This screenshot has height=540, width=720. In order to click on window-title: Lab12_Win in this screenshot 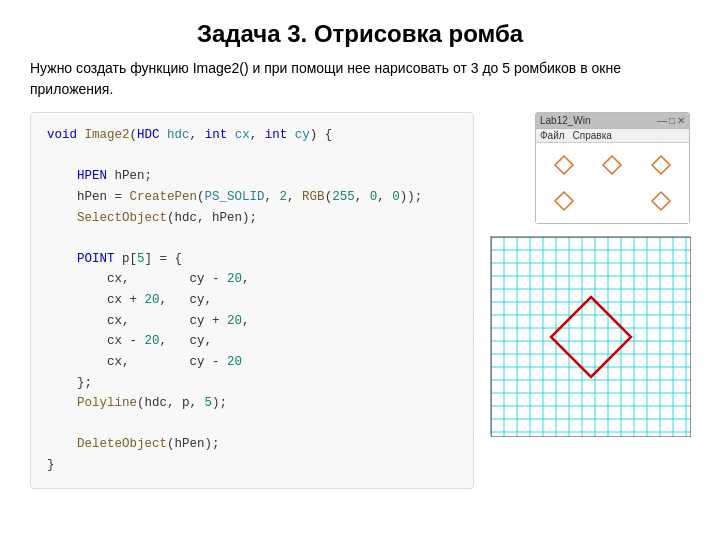, I will do `click(566, 120)`.